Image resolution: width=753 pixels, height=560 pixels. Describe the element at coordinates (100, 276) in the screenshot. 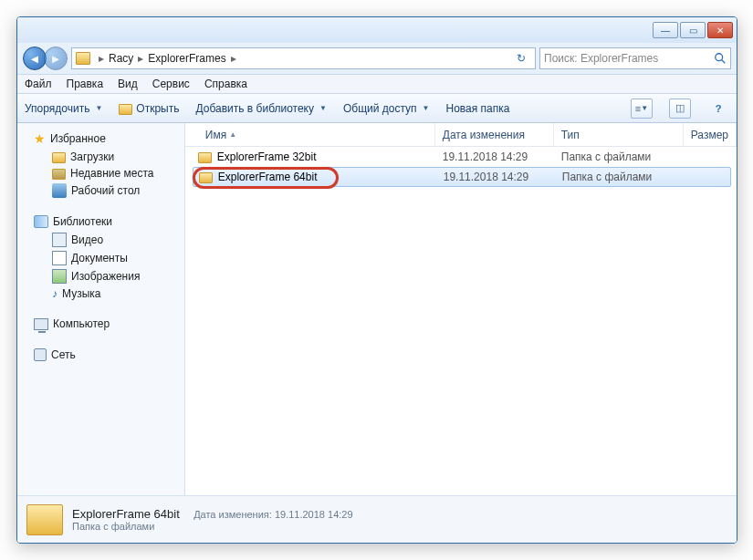

I see `sidebar-item-pictures: Изображения` at that location.